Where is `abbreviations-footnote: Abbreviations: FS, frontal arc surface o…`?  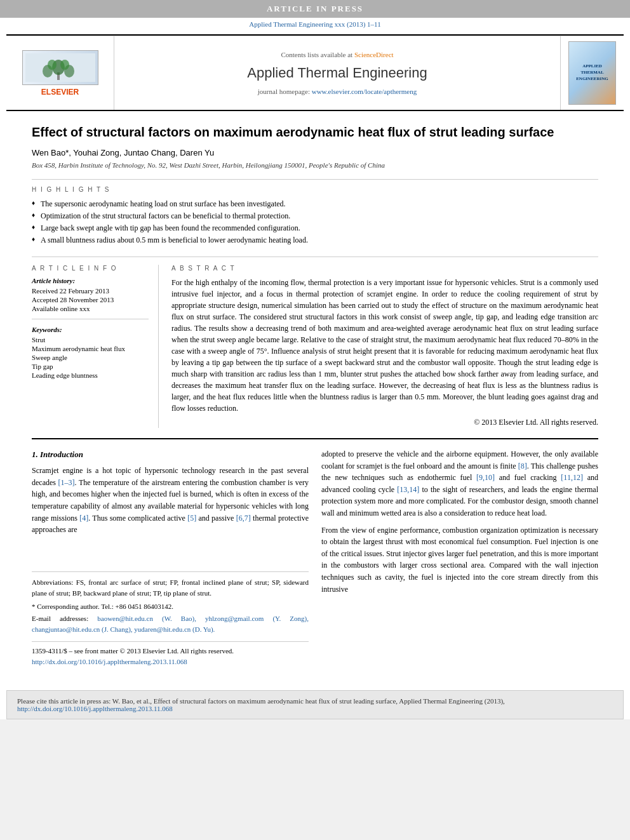 abbreviations-footnote: Abbreviations: FS, frontal arc surface o… is located at coordinates (170, 588).